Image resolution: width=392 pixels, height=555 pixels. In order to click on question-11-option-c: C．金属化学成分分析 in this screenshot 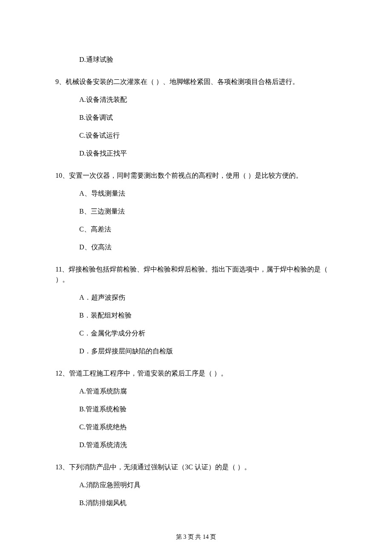, I will do `click(208, 333)`.